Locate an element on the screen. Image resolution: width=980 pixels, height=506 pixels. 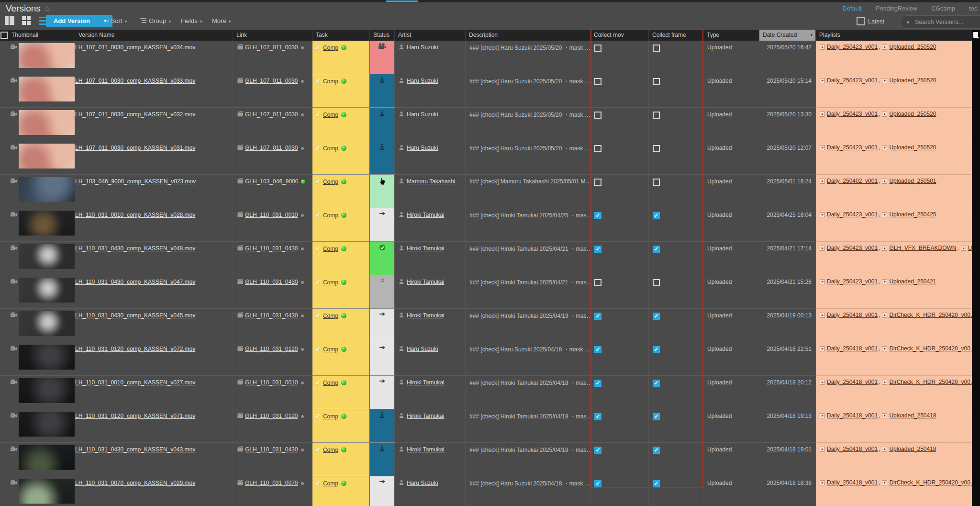
top-scrollbar-thumb is located at coordinates (402, 1).